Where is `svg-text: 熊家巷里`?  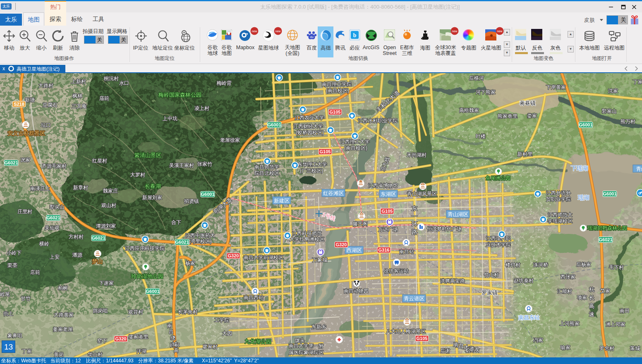
svg-text: 熊家巷里 is located at coordinates (508, 116).